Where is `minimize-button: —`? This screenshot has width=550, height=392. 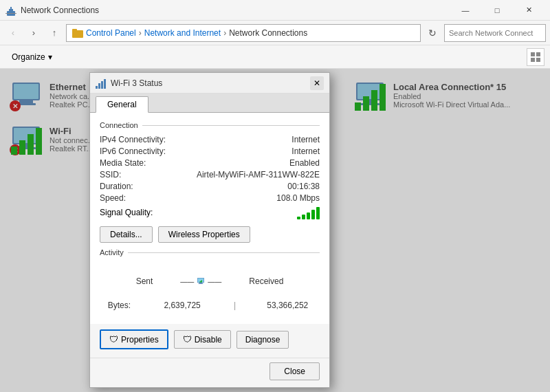
minimize-button: — is located at coordinates (465, 10).